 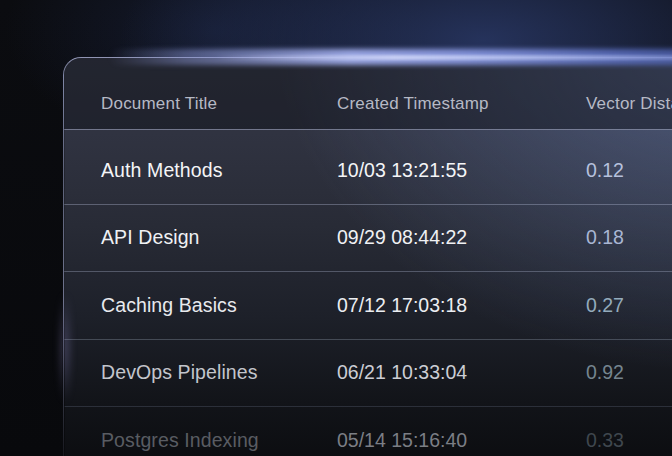 What do you see at coordinates (462, 170) in the screenshot?
I see `created-timestamp-cell: 10/03 13:21:55` at bounding box center [462, 170].